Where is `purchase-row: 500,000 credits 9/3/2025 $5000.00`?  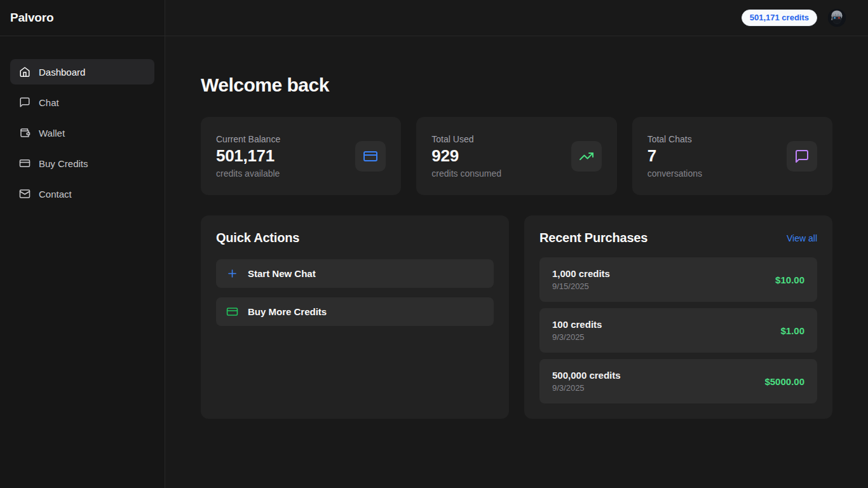
purchase-row: 500,000 credits 9/3/2025 $5000.00 is located at coordinates (679, 381).